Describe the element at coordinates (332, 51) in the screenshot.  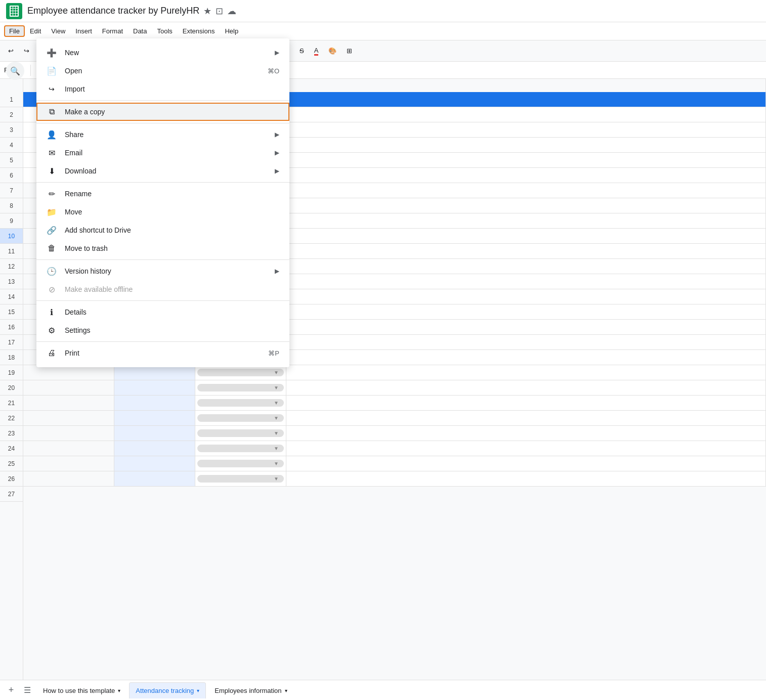
I see `fill-color-button: 🎨` at that location.